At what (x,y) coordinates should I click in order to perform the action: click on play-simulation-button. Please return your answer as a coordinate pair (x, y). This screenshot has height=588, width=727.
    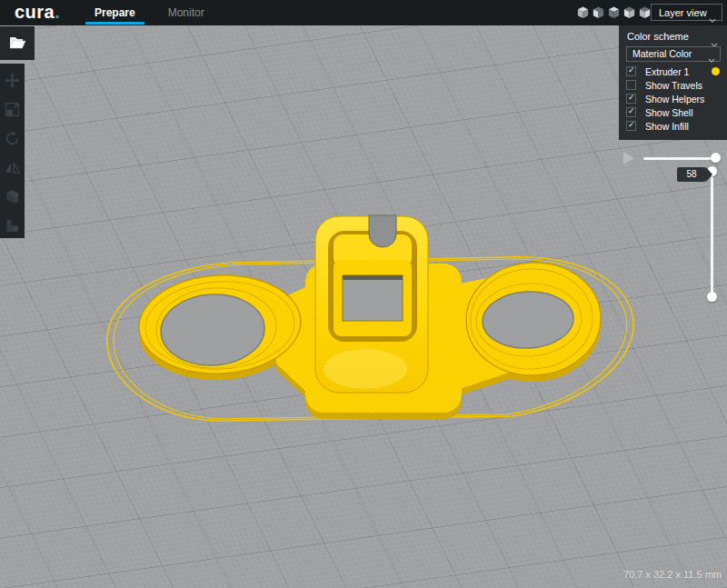
    Looking at the image, I should click on (629, 158).